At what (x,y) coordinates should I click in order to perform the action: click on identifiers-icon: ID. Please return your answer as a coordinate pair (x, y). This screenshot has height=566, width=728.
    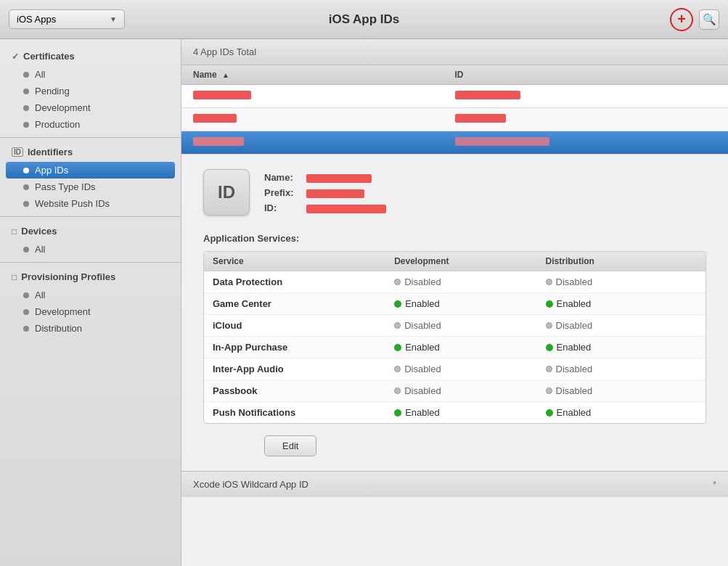
    Looking at the image, I should click on (17, 152).